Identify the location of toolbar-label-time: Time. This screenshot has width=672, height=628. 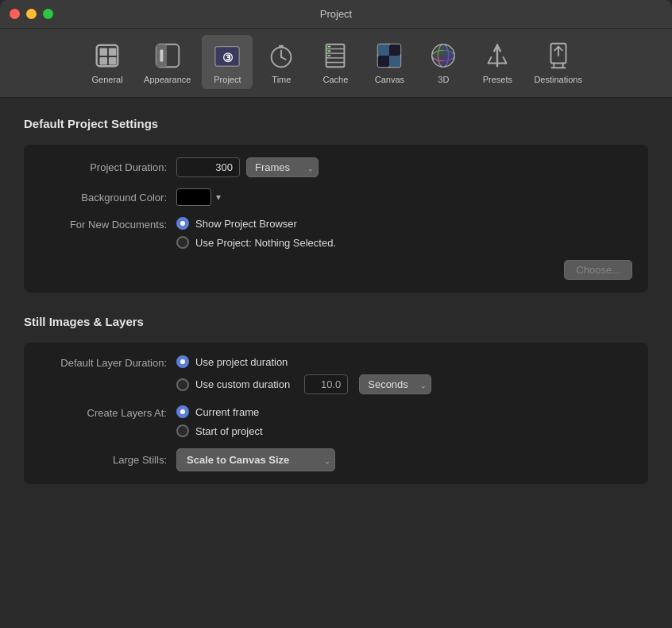
(281, 79).